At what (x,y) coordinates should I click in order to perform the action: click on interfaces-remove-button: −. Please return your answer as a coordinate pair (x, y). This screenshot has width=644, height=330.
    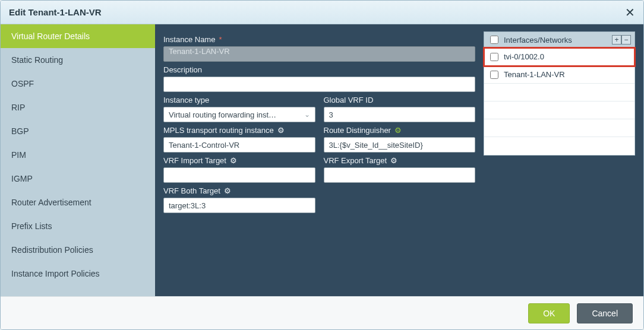
    Looking at the image, I should click on (626, 40).